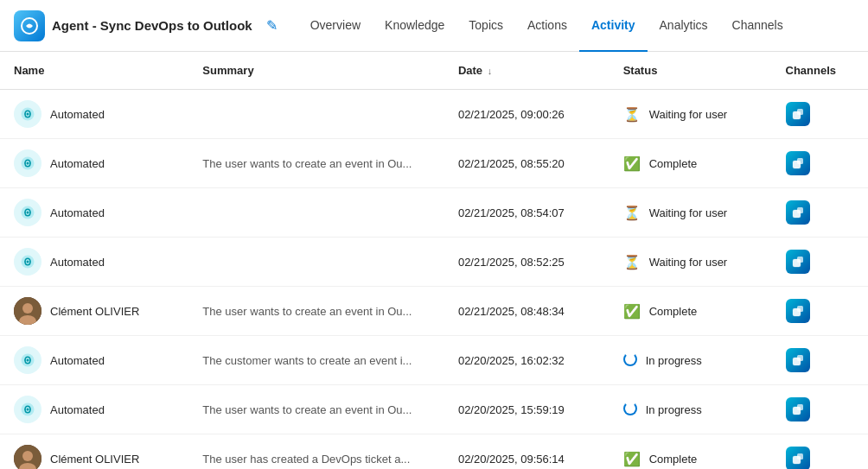 The height and width of the screenshot is (469, 868). What do you see at coordinates (527, 263) in the screenshot?
I see `date-cell: 02/21/2025, 08:52:25` at bounding box center [527, 263].